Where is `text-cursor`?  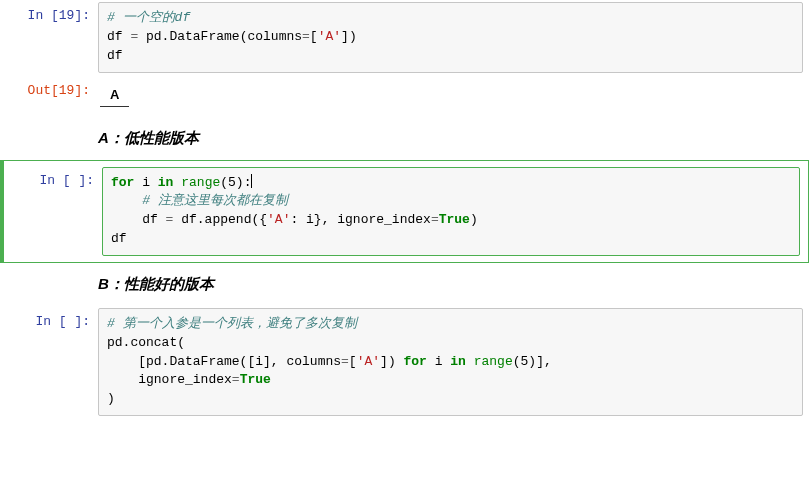 text-cursor is located at coordinates (252, 181).